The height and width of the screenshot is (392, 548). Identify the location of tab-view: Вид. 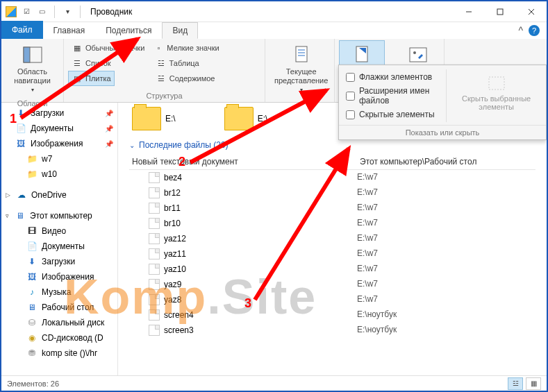
(180, 31).